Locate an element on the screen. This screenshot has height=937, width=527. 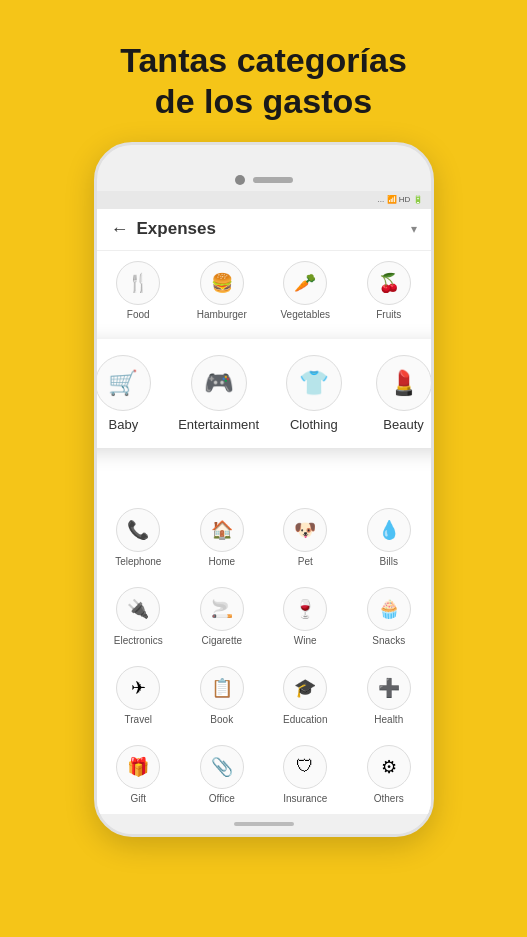
insurance-label: Insurance is located at coordinates (305, 798).